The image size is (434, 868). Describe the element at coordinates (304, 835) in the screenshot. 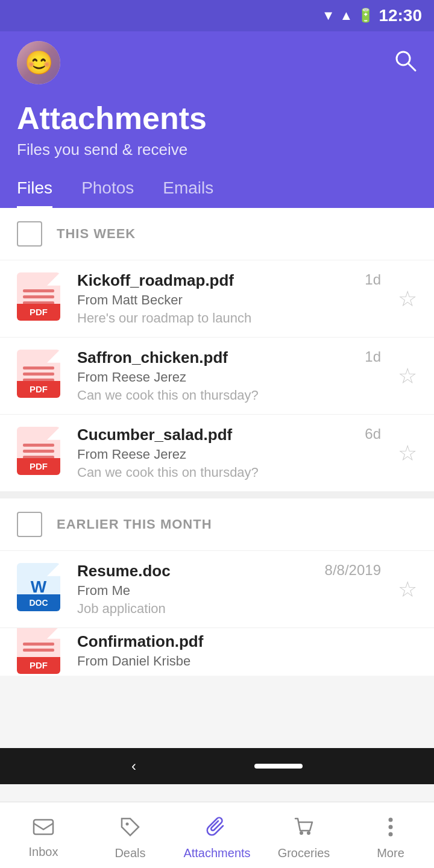

I see `nav-item-groceries: Groceries` at that location.